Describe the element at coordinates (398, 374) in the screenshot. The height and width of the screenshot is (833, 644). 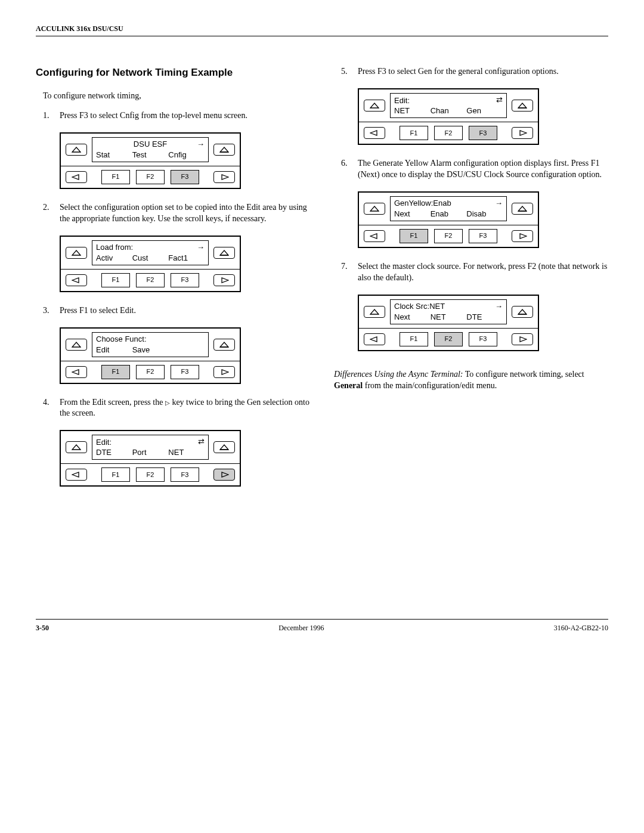
I see `note-emphasis: Differences Using the Async Terminal:` at that location.